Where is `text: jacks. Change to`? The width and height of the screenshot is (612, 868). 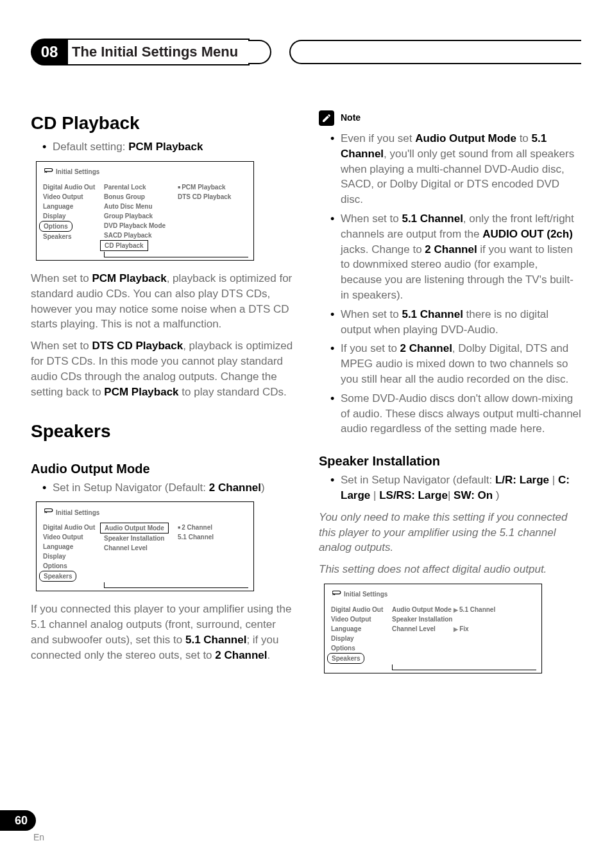 text: jacks. Change to is located at coordinates (382, 249).